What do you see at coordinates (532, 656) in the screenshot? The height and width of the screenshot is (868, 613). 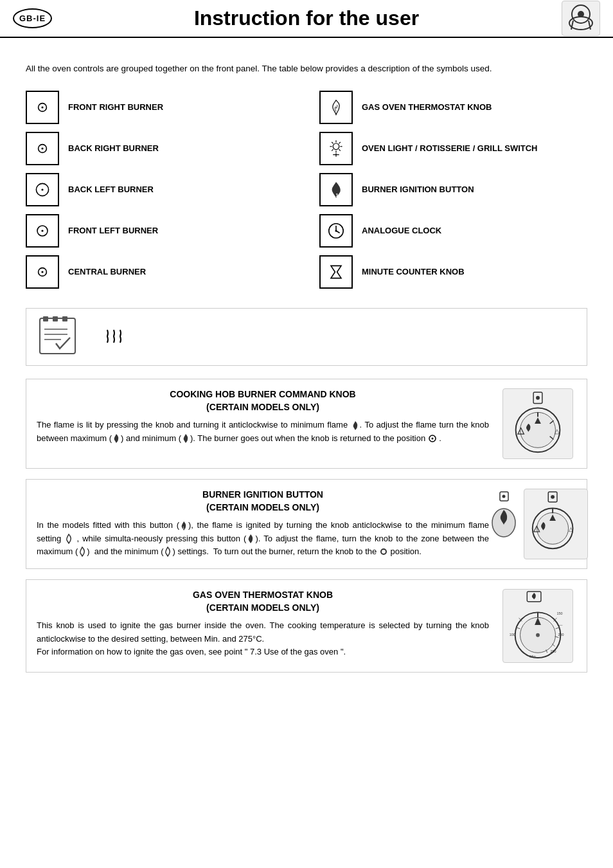 I see `svg-text: Min` at bounding box center [532, 656].